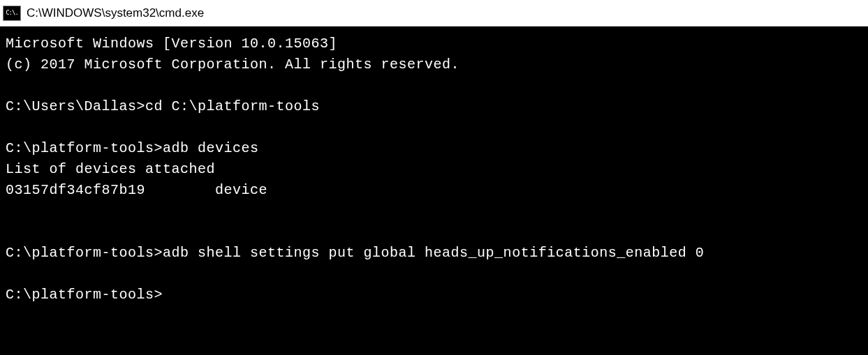  Describe the element at coordinates (434, 107) in the screenshot. I see `command-line: C:\Users\Dallas>cd C:\platform-tools` at that location.